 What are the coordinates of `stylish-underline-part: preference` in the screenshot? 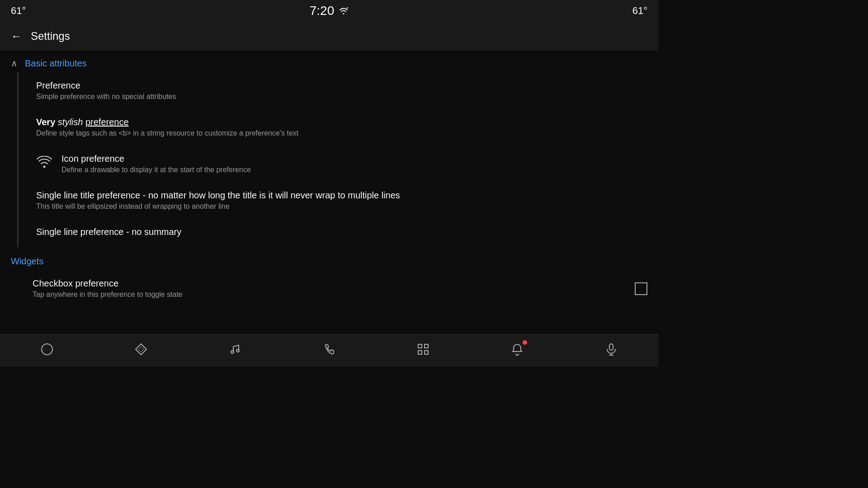 It's located at (107, 122).